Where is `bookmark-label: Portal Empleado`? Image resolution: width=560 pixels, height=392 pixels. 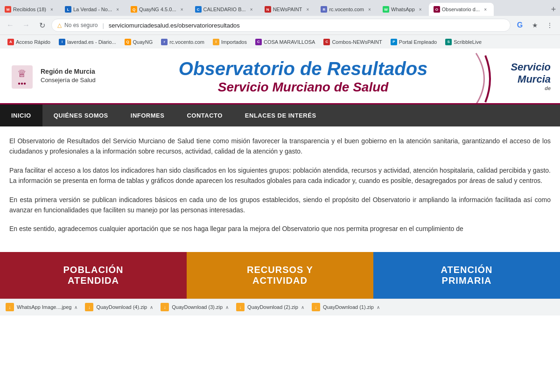
bookmark-label: Portal Empleado is located at coordinates (418, 42).